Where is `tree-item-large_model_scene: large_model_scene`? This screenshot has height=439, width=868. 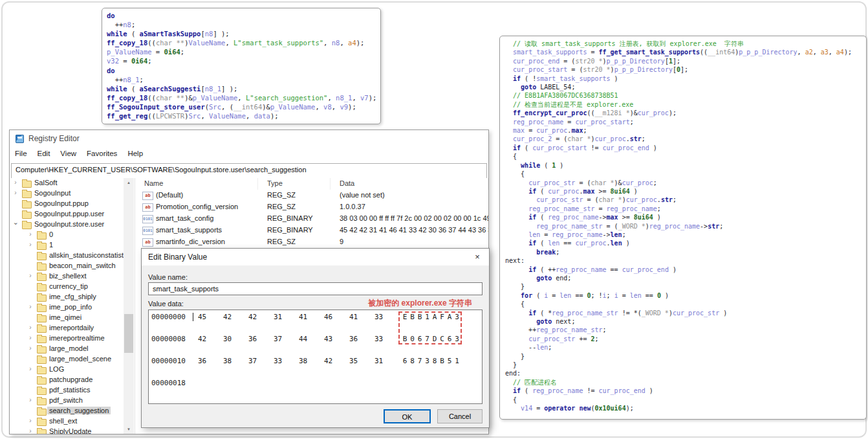
tree-item-large_model_scene: large_model_scene is located at coordinates (67, 359).